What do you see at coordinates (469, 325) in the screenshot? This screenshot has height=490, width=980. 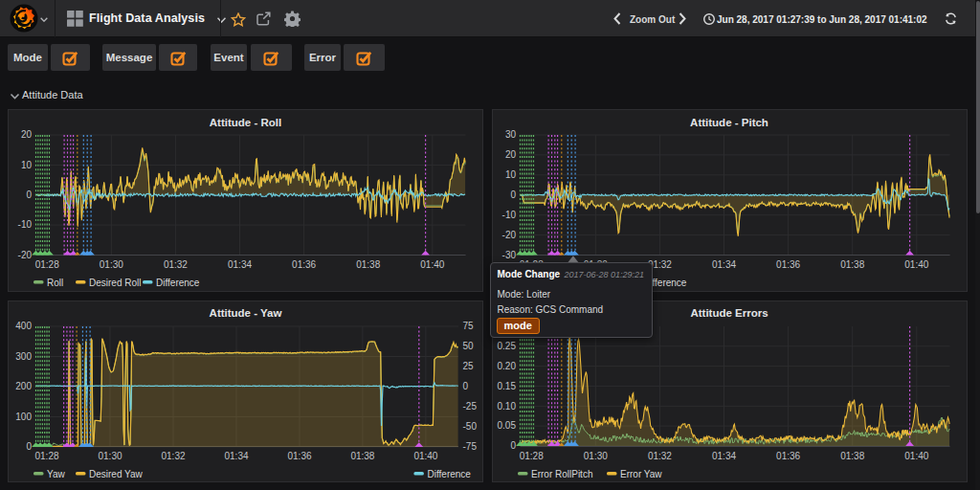 I see `svg-text: 75` at bounding box center [469, 325].